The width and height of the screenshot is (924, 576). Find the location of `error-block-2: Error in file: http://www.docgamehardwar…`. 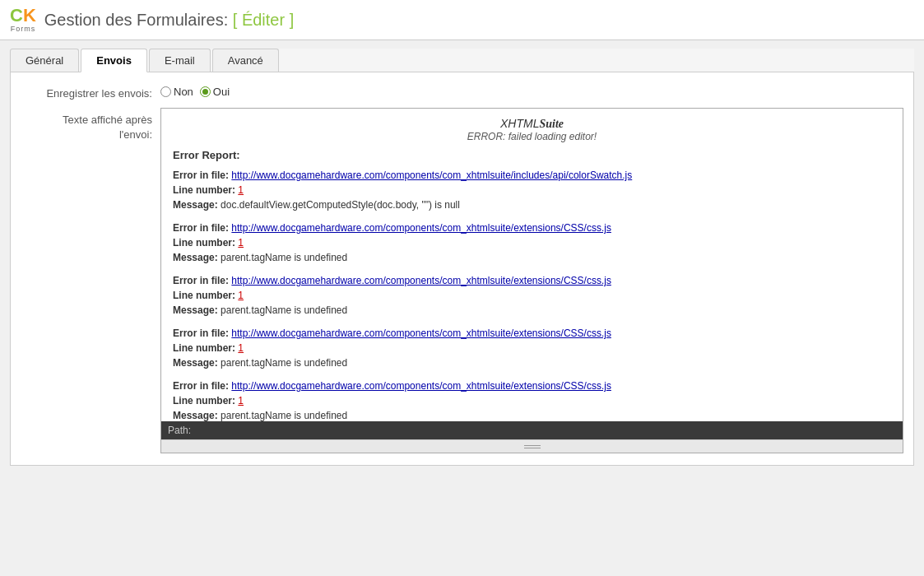

error-block-2: Error in file: http://www.docgamehardwar… is located at coordinates (532, 243).